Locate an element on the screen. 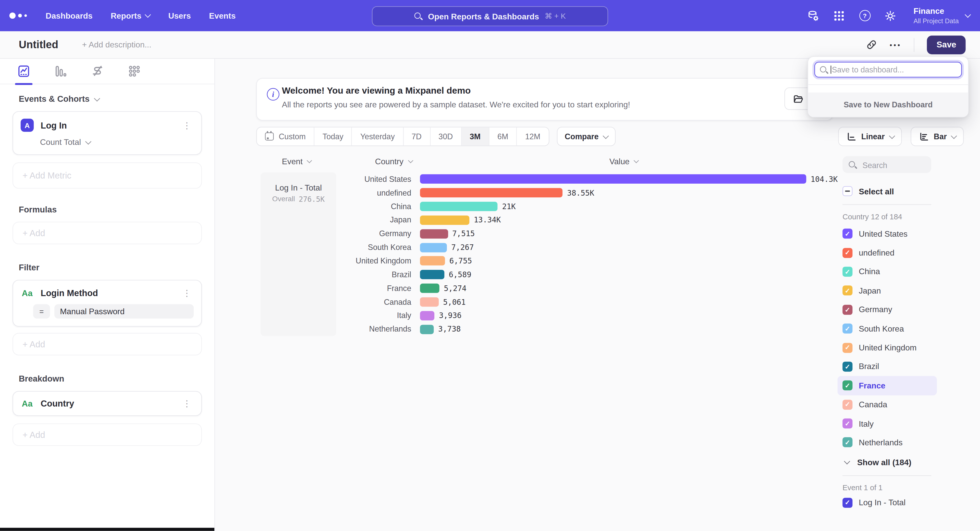  add-description-field: + Add description... is located at coordinates (117, 45).